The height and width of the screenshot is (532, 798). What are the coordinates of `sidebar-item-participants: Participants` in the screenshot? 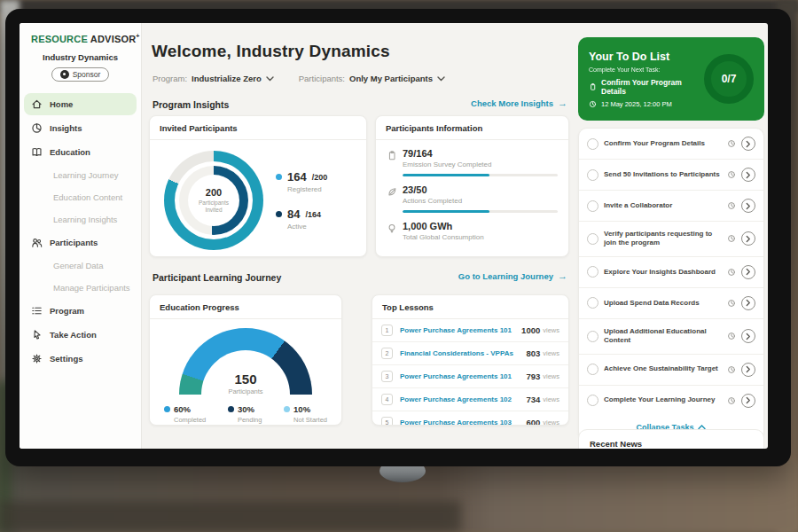 It's located at (80, 243).